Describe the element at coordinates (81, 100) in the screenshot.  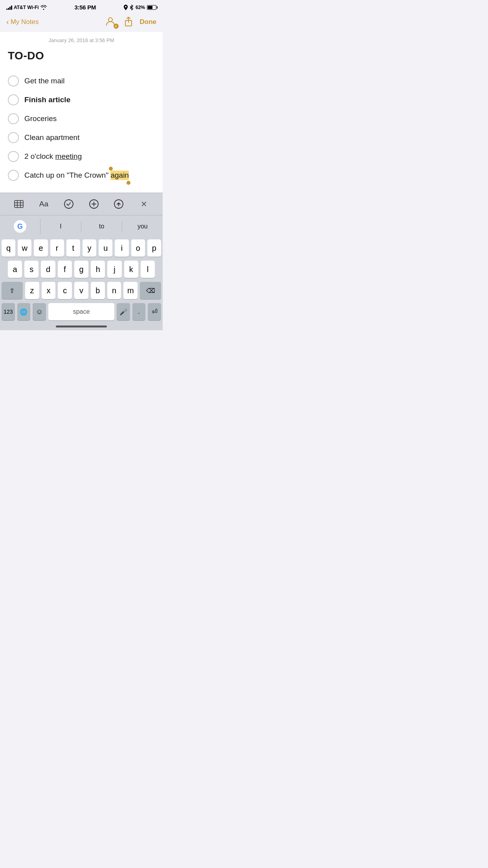
I see `list-item: Finish article` at that location.